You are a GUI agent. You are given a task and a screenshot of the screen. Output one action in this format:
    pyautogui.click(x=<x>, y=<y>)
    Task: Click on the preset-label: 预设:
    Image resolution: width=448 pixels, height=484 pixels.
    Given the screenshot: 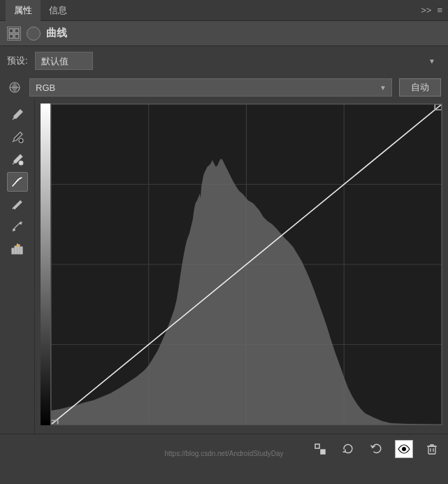 What is the action you would take?
    pyautogui.click(x=17, y=61)
    